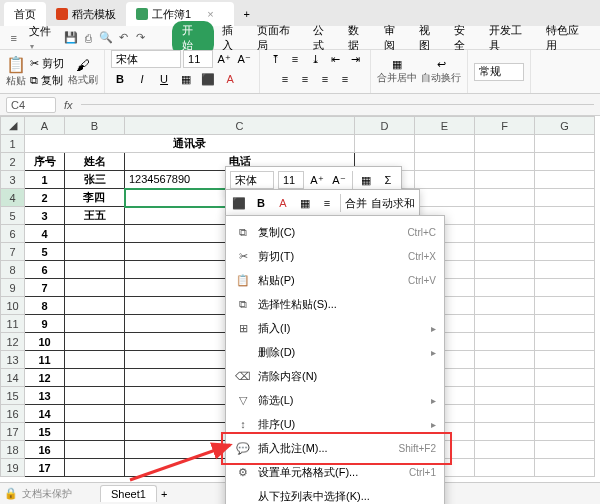 Image resolution: width=600 pixels, height=504 pixels. I want to click on copy-button: ⧉ 复制, so click(47, 80).